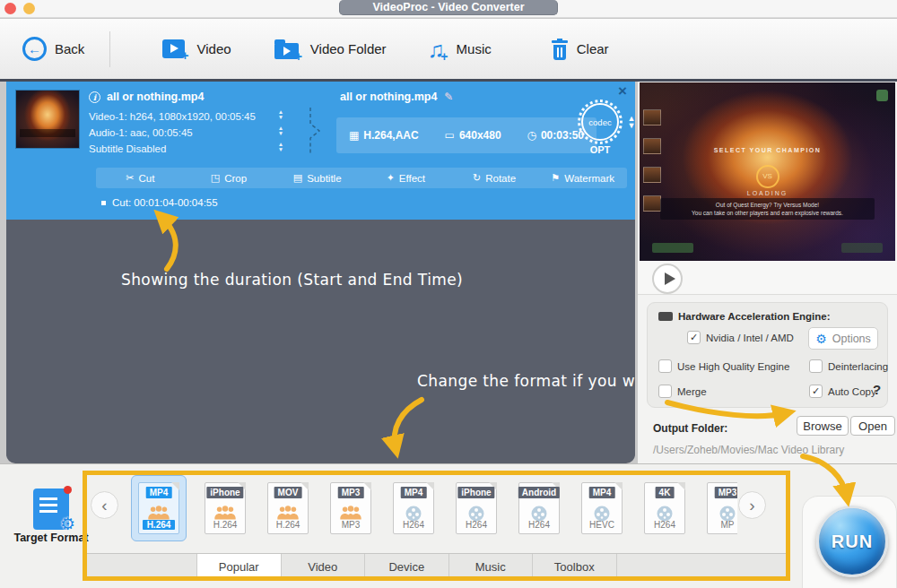  Describe the element at coordinates (583, 177) in the screenshot. I see `edit-tab: ⚑ Watermark` at that location.